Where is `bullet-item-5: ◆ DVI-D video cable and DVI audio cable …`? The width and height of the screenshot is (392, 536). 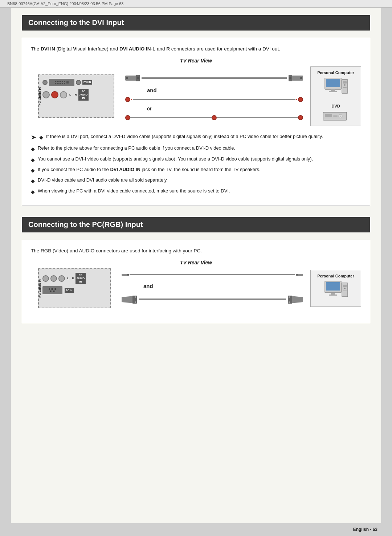 bullet-item-5: ◆ DVI-D video cable and DVI audio cable … is located at coordinates (196, 181).